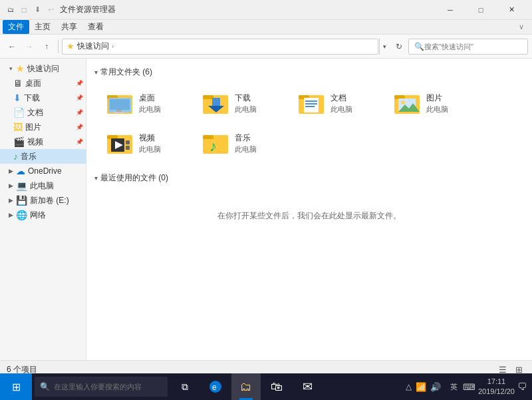 The height and width of the screenshot is (400, 532). What do you see at coordinates (246, 387) in the screenshot?
I see `taskbar-app-explorer: 🗂` at bounding box center [246, 387].